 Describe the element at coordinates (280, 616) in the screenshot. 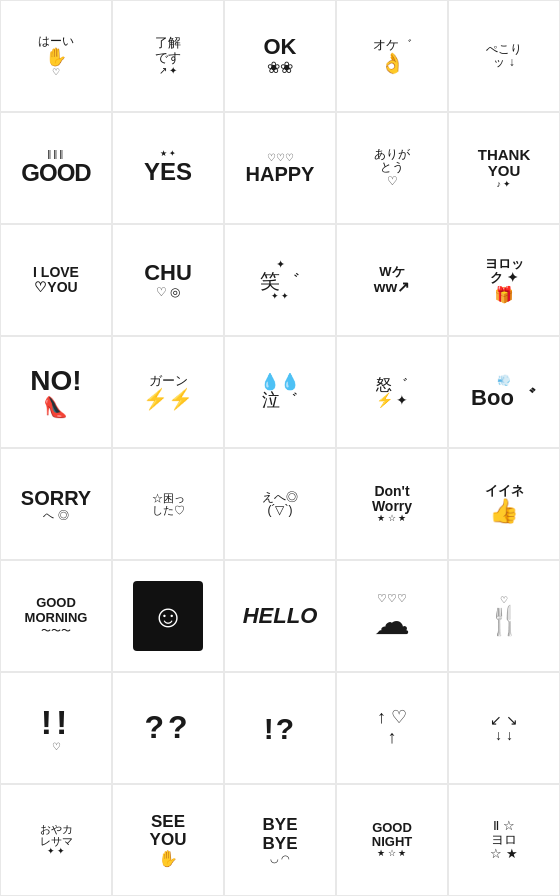

I see `sticker-hello: HELLO` at that location.